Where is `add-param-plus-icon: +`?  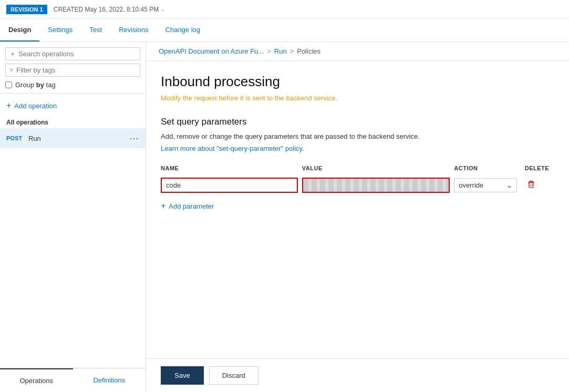
add-param-plus-icon: + is located at coordinates (163, 206).